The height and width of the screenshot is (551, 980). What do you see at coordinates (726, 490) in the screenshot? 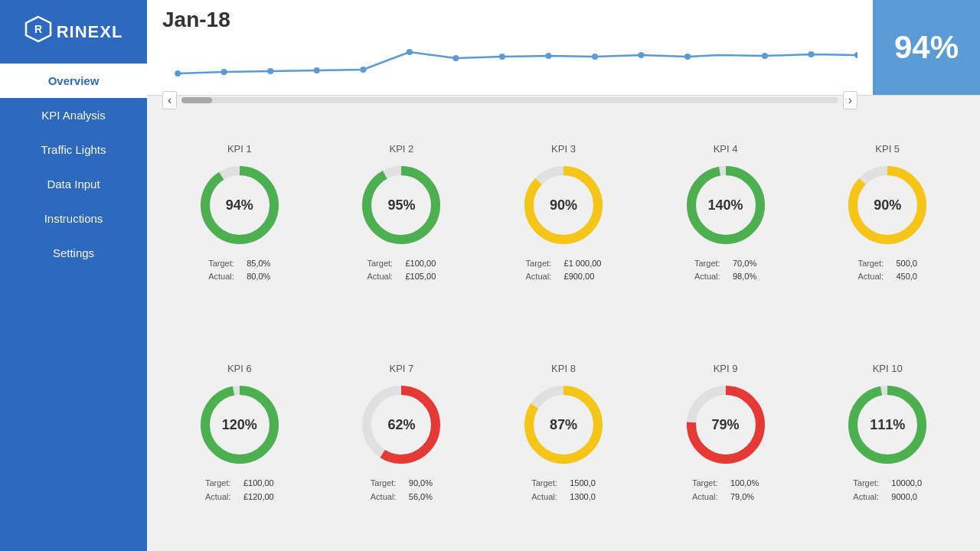
I see `kpi-stats-kpi9: Target:100,0%Actual:79,0%` at bounding box center [726, 490].